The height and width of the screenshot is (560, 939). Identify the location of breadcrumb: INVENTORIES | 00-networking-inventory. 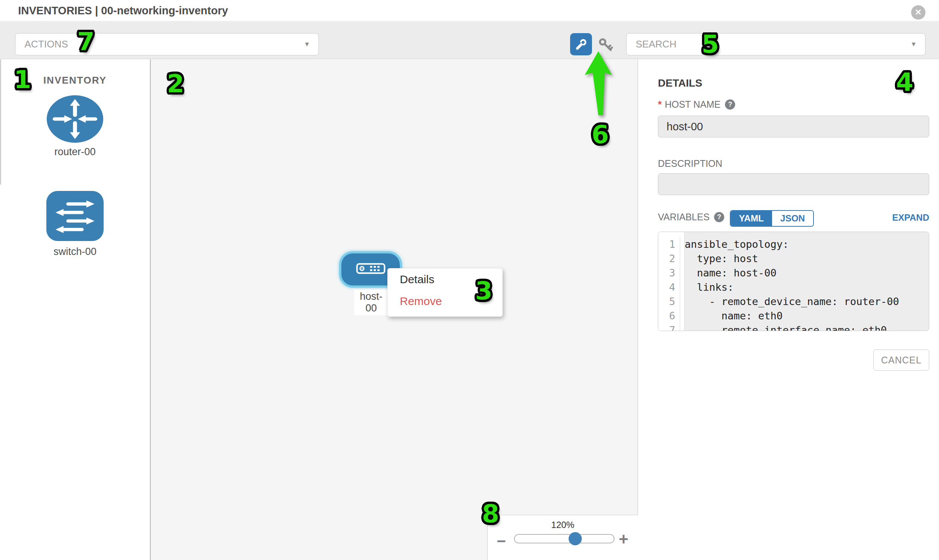
(123, 11).